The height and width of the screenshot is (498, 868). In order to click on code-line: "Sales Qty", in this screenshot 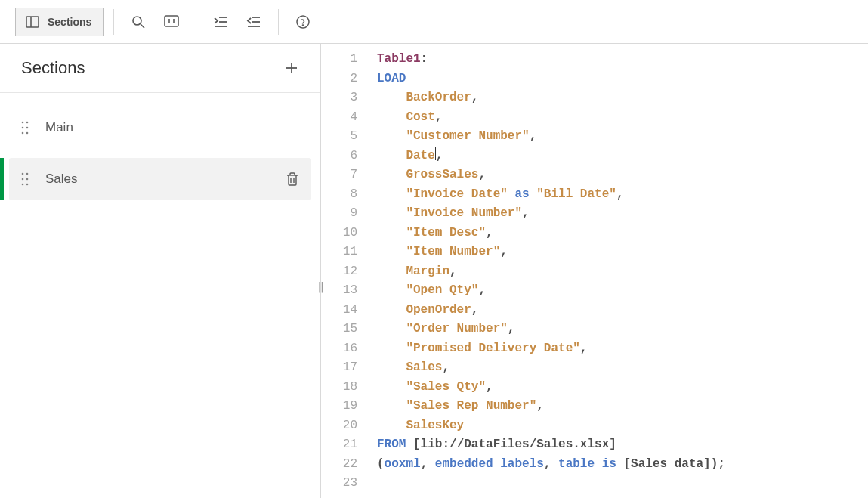, I will do `click(622, 388)`.